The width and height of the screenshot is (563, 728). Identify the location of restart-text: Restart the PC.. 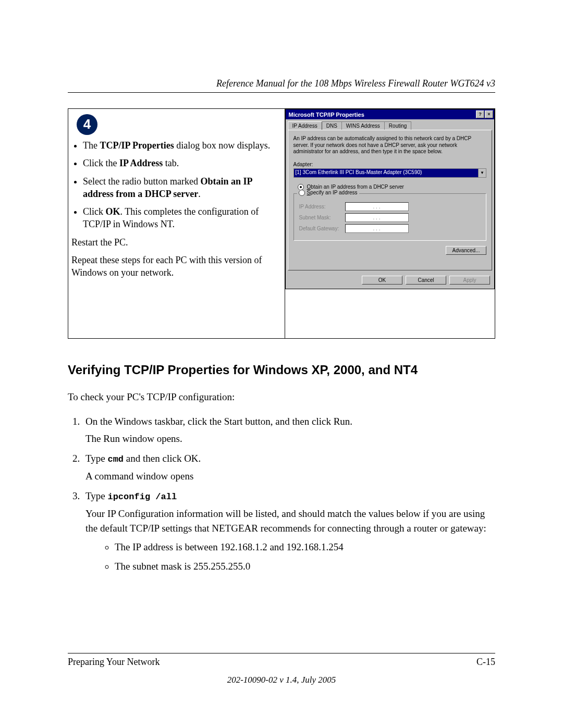
(176, 242).